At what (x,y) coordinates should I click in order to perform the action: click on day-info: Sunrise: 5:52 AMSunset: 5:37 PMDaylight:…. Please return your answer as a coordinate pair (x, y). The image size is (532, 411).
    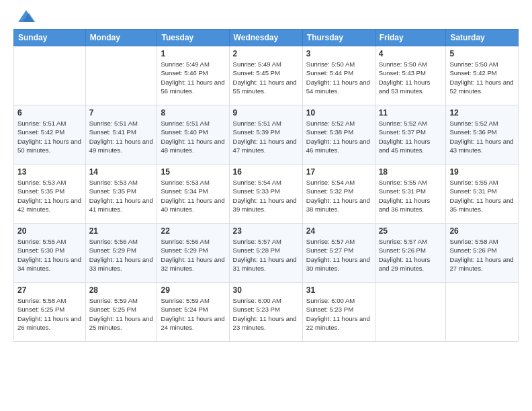
    Looking at the image, I should click on (411, 137).